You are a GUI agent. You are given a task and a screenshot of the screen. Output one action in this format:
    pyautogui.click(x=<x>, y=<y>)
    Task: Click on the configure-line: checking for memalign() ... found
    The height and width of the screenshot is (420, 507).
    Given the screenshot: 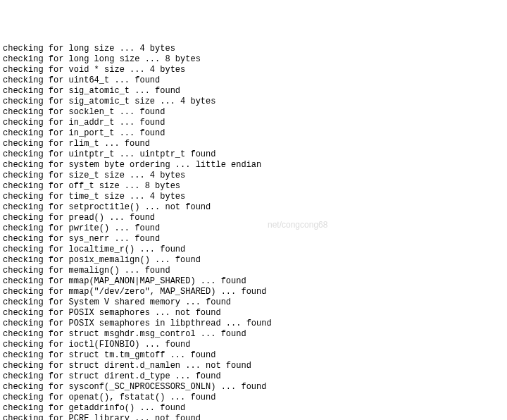 What is the action you would take?
    pyautogui.click(x=254, y=271)
    